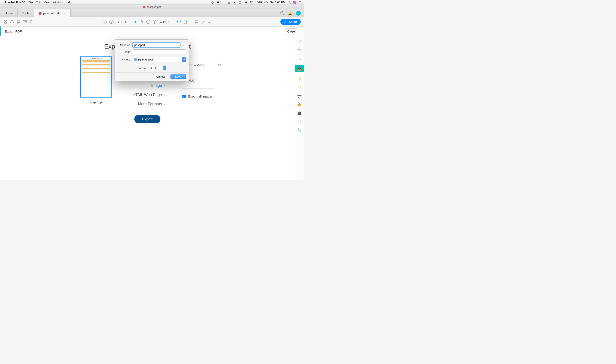 The image size is (616, 364). What do you see at coordinates (164, 22) in the screenshot?
I see `zoom-level-select: 124% ▼` at bounding box center [164, 22].